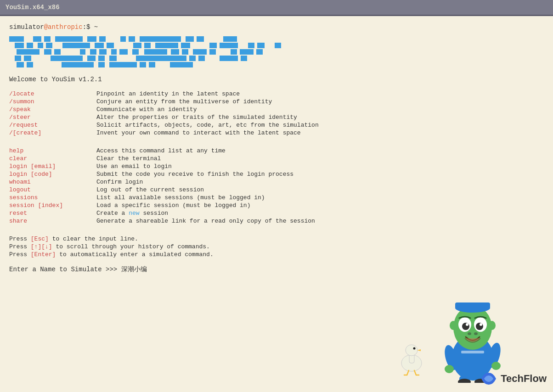  What do you see at coordinates (119, 182) in the screenshot?
I see `cmd-desc-whoami: Confirm login` at bounding box center [119, 182].